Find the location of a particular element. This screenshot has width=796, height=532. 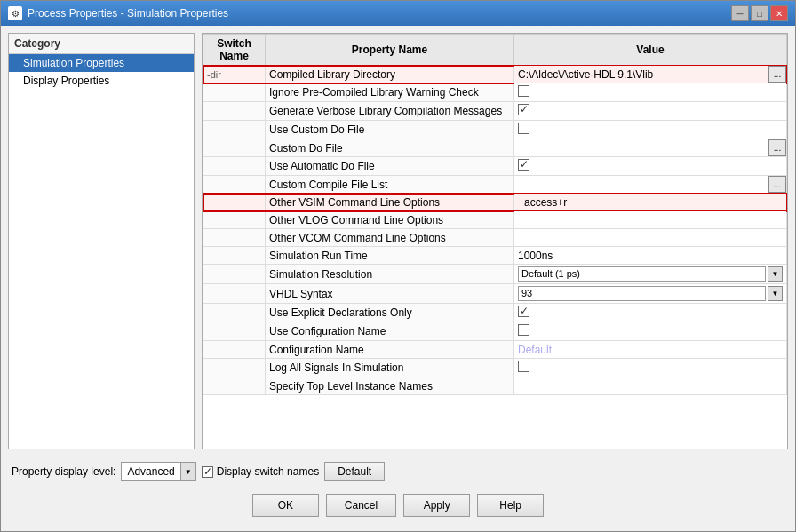

title-buttons: ─ □ ✕ is located at coordinates (760, 13).